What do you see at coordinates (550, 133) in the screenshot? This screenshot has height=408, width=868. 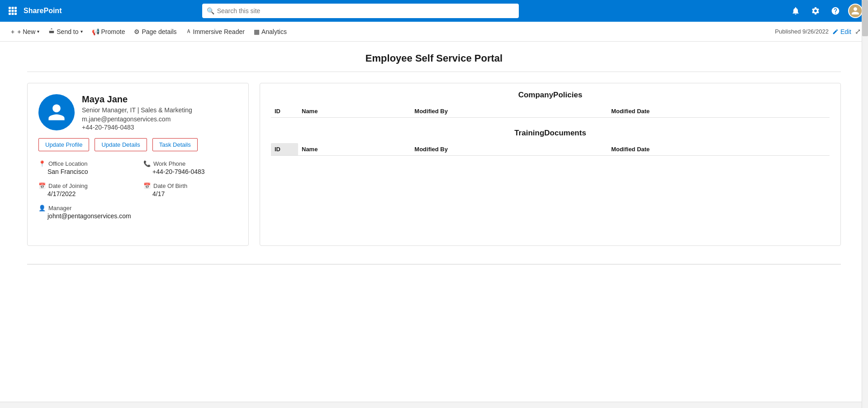 I see `training-documents-title: TrainingDocuments` at bounding box center [550, 133].